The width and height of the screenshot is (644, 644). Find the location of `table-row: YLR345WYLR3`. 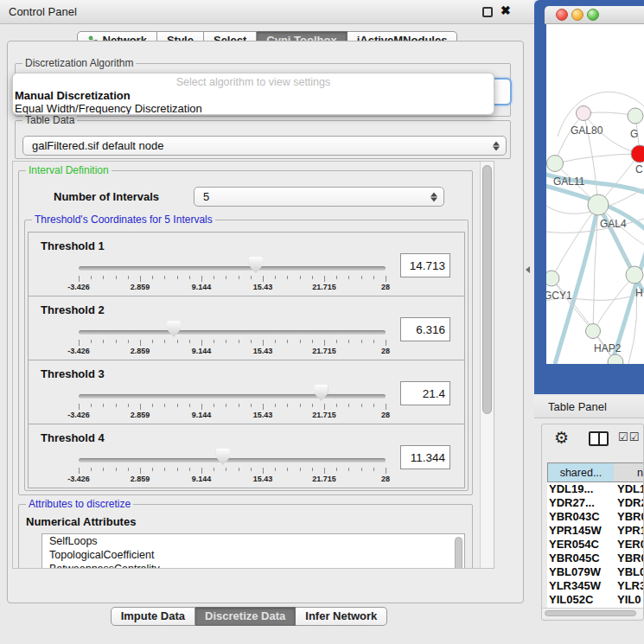

table-row: YLR345WYLR3 is located at coordinates (596, 586).